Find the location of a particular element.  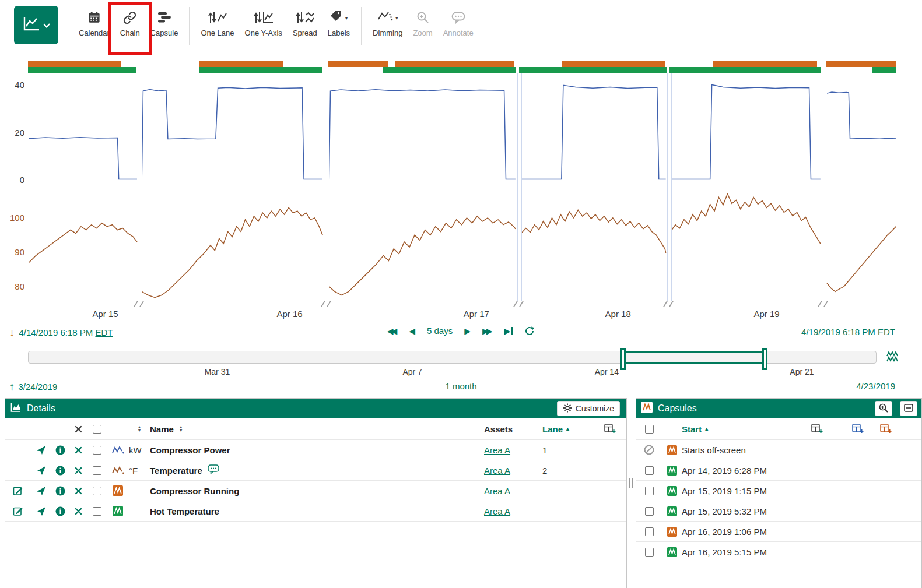

toolbar-labels-button: ▾ Labels is located at coordinates (339, 27).